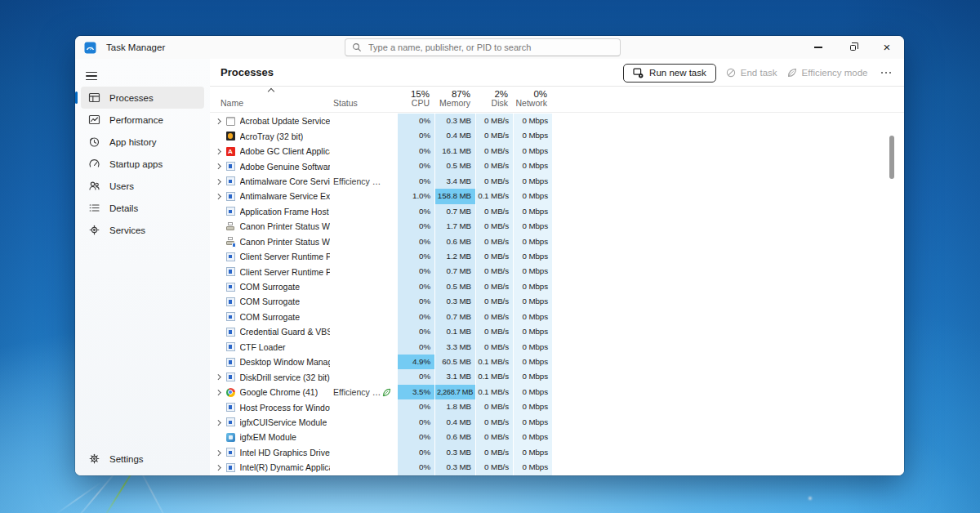 The width and height of the screenshot is (980, 513). What do you see at coordinates (557, 181) in the screenshot?
I see `process-row: Antimalware Core ServiceEfficiency …0%3.…` at bounding box center [557, 181].